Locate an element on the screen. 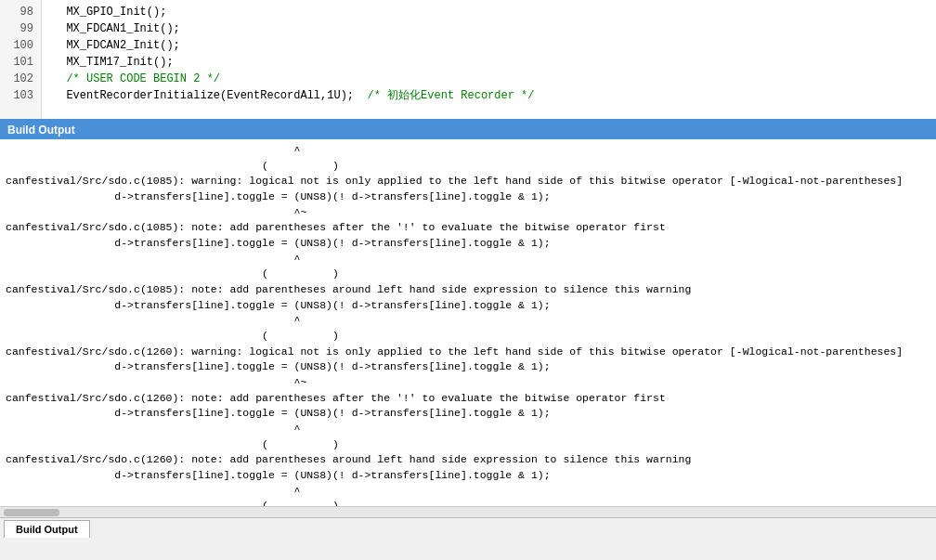 The image size is (936, 560). code-line: MX_GPIO_Init(); is located at coordinates (488, 12).